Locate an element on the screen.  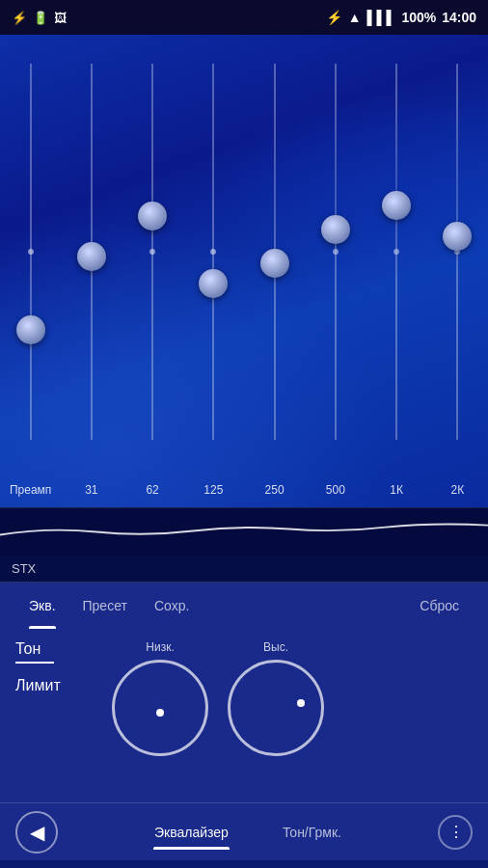
tabs-row: Экв.ПресетСохр.Сброс is located at coordinates (244, 606).